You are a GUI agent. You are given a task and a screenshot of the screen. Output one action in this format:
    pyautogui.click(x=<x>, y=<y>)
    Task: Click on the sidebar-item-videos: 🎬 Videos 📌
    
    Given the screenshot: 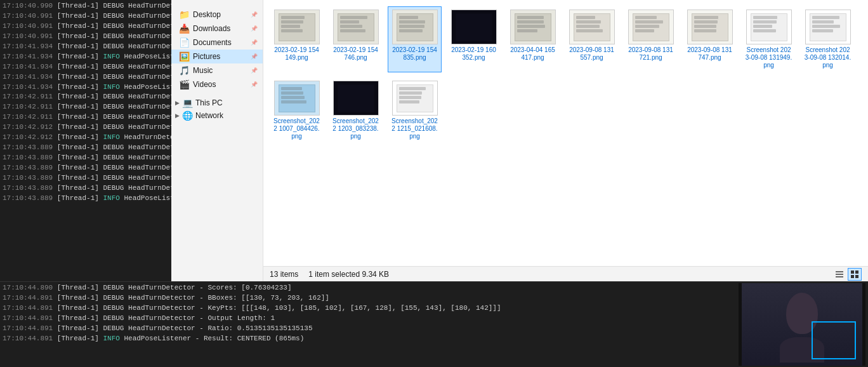 What is the action you would take?
    pyautogui.click(x=217, y=84)
    